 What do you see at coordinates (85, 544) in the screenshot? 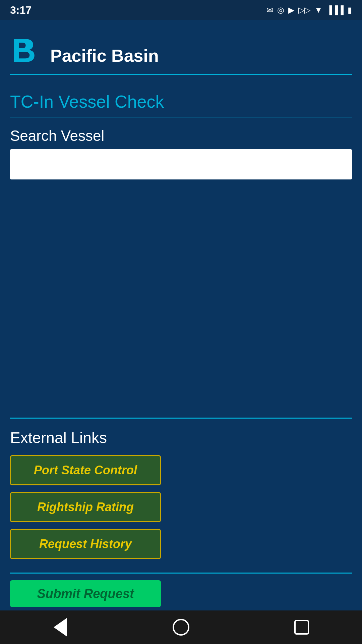
I see `request-history-button: Request History` at bounding box center [85, 544].